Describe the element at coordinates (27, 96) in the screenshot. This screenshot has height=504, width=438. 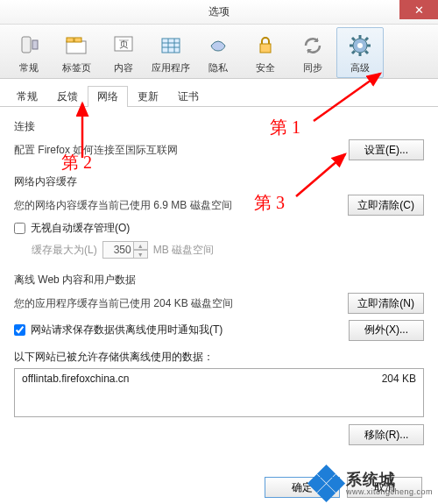
I see `subtab-general: 常规` at that location.